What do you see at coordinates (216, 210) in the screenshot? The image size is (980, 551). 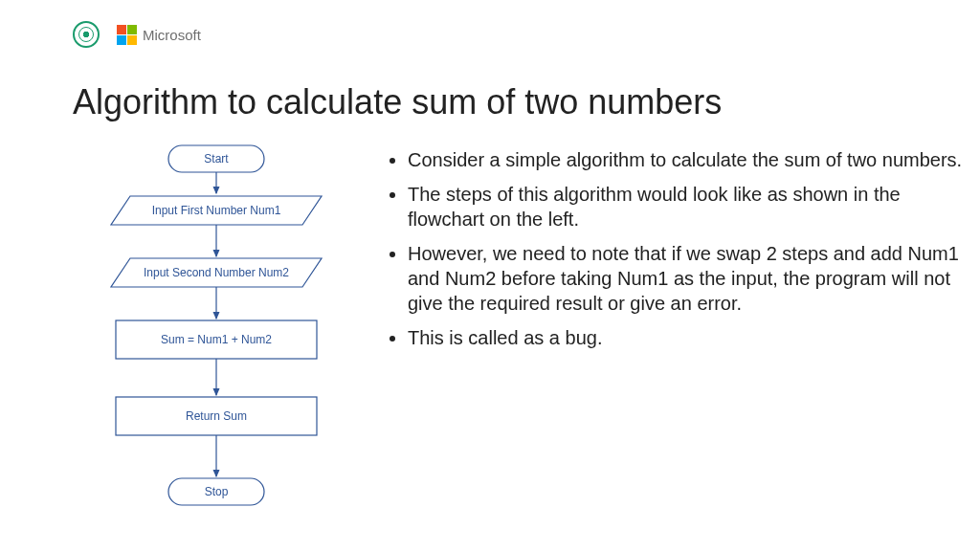 I see `flowchart-input1-label: Input First Number Num1` at bounding box center [216, 210].